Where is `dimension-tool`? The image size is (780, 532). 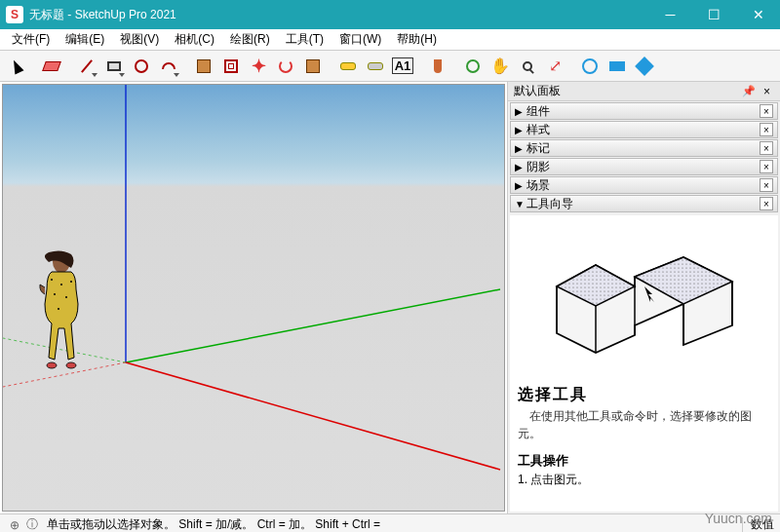 dimension-tool is located at coordinates (375, 66).